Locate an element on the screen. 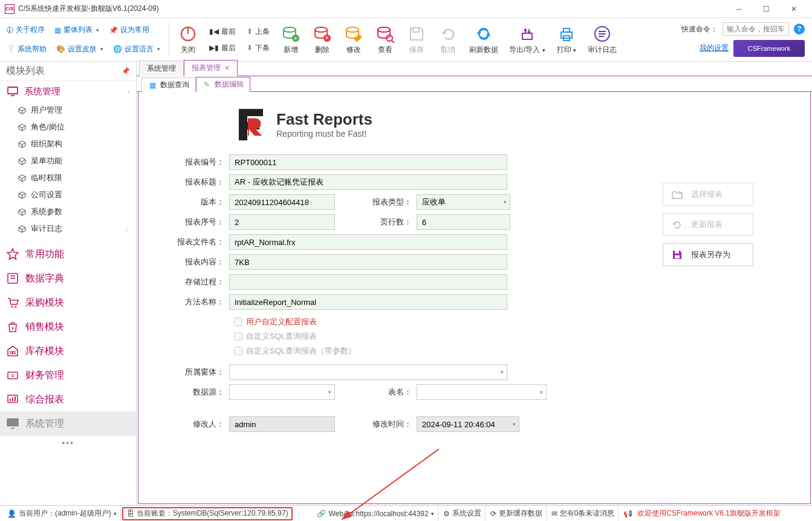 This screenshot has height=521, width=812. undo-icon is located at coordinates (448, 34).